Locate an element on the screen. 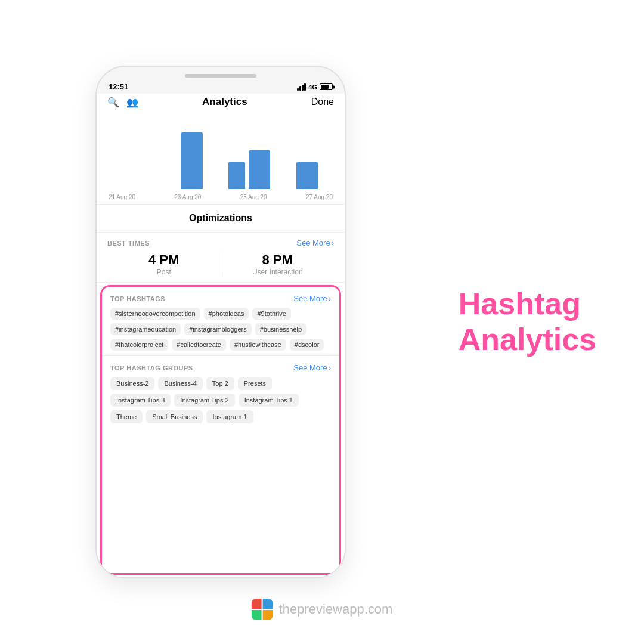 Image resolution: width=644 pixels, height=644 pixels. top-hashtags-section: TOP HASHTAGS See More › #sisterhoodoverc… is located at coordinates (221, 321).